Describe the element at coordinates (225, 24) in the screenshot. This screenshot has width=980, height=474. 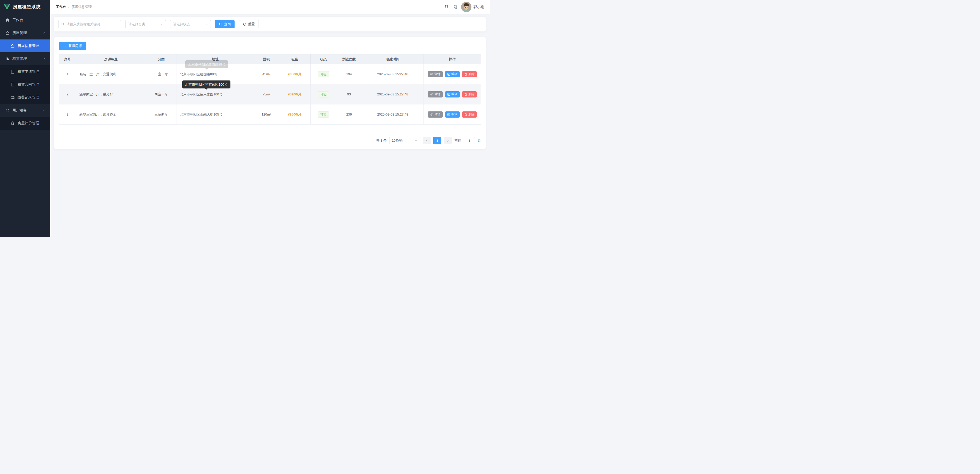
I see `search-button: 查询` at that location.